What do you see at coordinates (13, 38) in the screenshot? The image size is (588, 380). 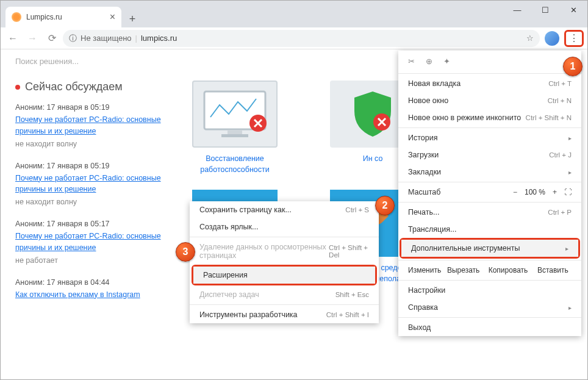 I see `back-button: ←` at bounding box center [13, 38].